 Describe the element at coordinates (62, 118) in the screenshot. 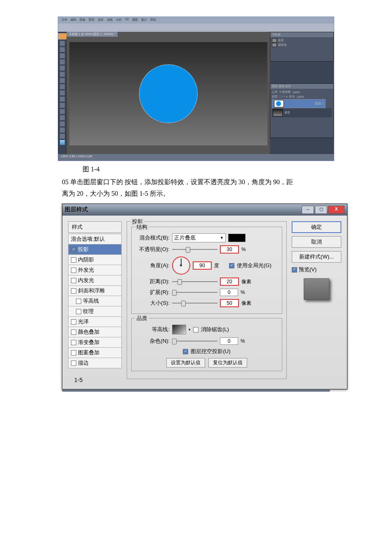

I see `path-tool-icon` at that location.